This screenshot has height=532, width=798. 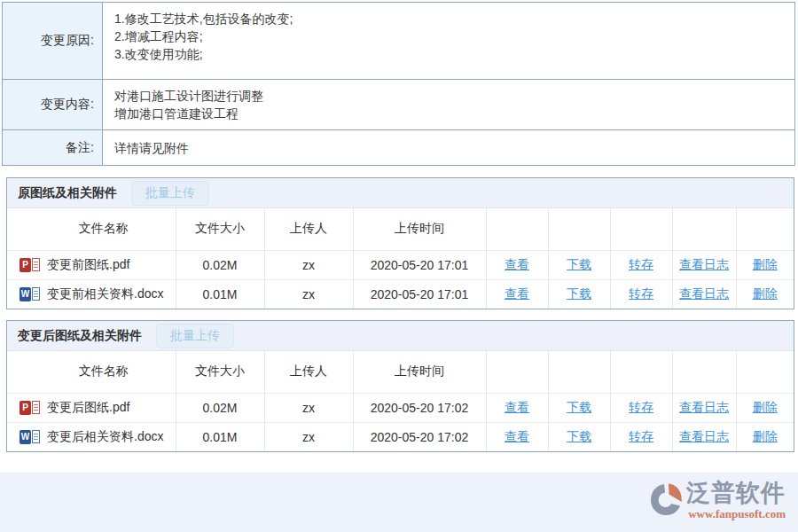 What do you see at coordinates (401, 408) in the screenshot?
I see `file-row: P 变更后图纸.pdf 0.02M zx 2020-05-20 17:02 查看…` at bounding box center [401, 408].